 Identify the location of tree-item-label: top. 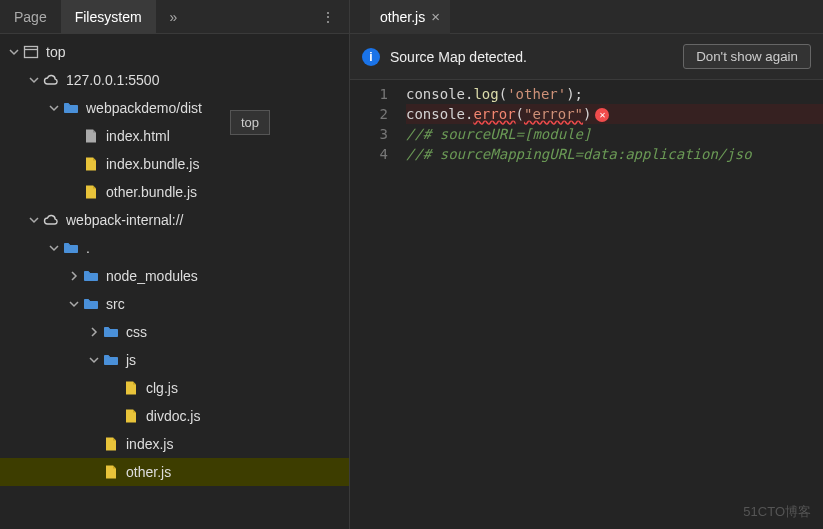
(56, 52).